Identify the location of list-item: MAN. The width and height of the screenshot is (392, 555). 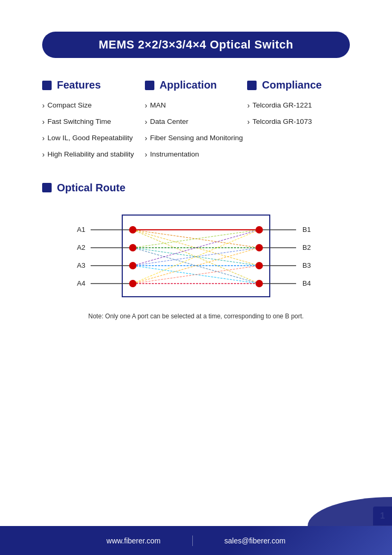
(196, 105).